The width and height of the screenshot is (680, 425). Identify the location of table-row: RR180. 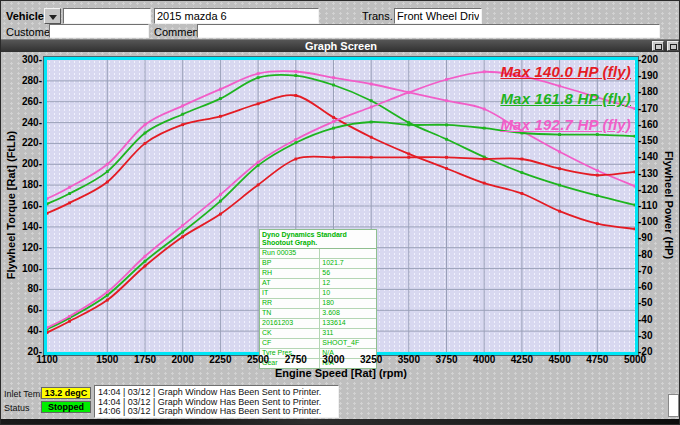
(318, 304).